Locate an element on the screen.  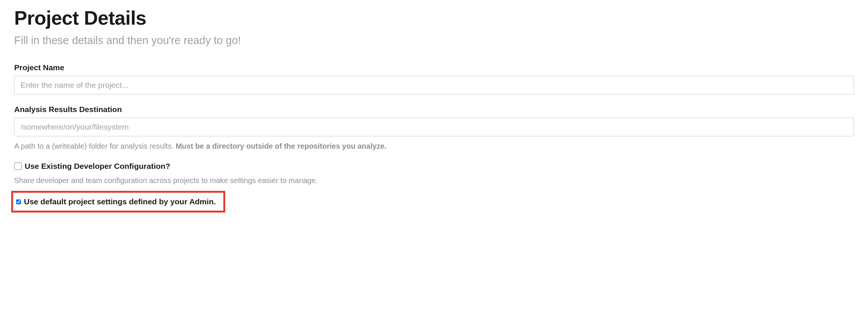
page-subtitle: Fill in these details and then you're re… is located at coordinates (434, 40).